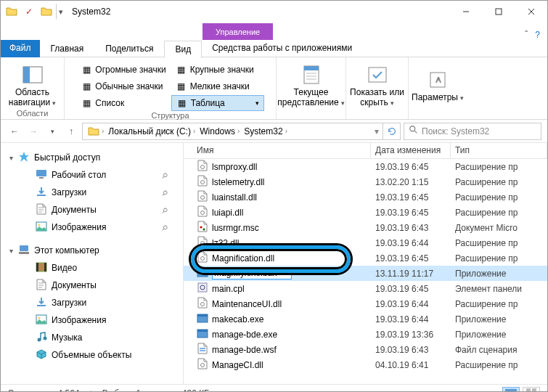  I want to click on close-button, so click(531, 12).